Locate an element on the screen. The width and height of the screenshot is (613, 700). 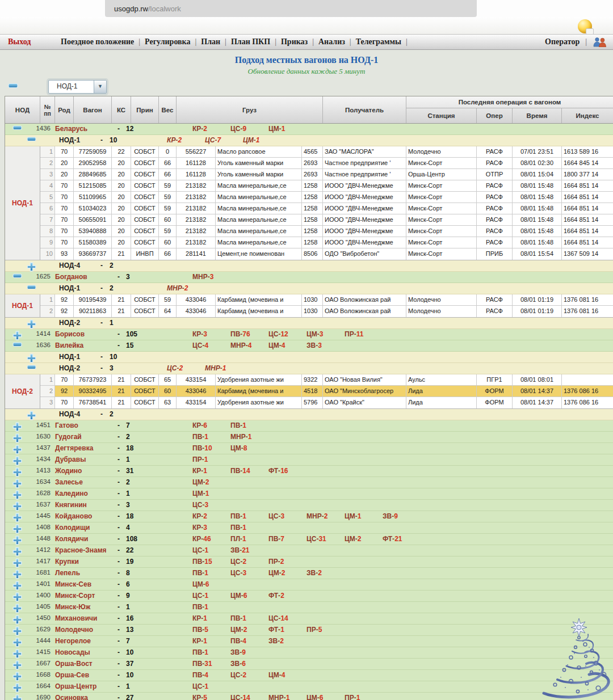
station-row: 1405Минск-Юж-1ПВ-1 is located at coordinates (309, 608).